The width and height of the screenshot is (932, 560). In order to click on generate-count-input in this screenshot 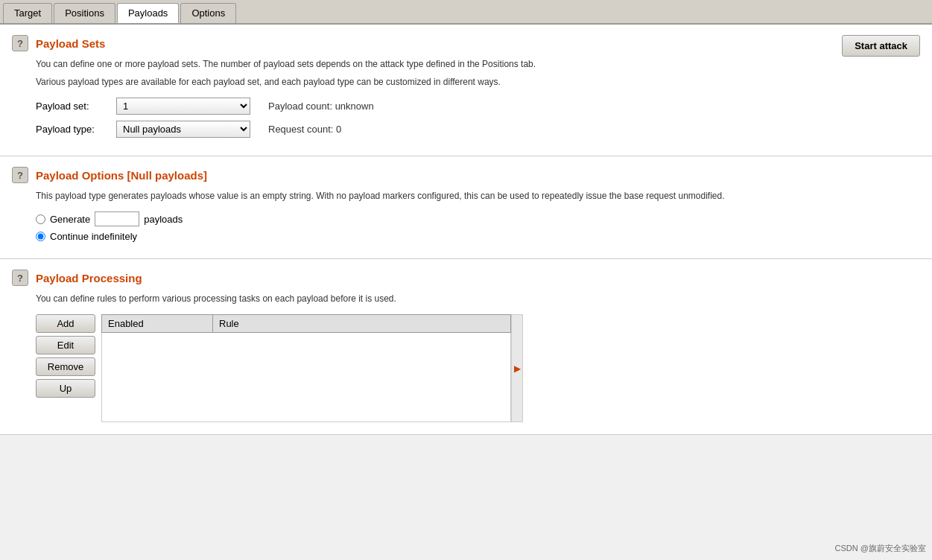, I will do `click(117, 219)`.